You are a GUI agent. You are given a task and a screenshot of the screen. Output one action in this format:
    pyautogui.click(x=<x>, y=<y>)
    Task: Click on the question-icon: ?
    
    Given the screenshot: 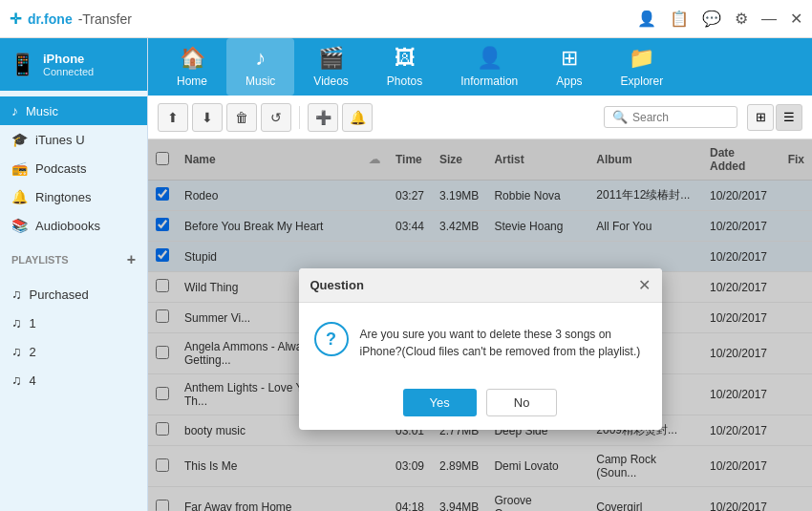 What is the action you would take?
    pyautogui.click(x=331, y=339)
    